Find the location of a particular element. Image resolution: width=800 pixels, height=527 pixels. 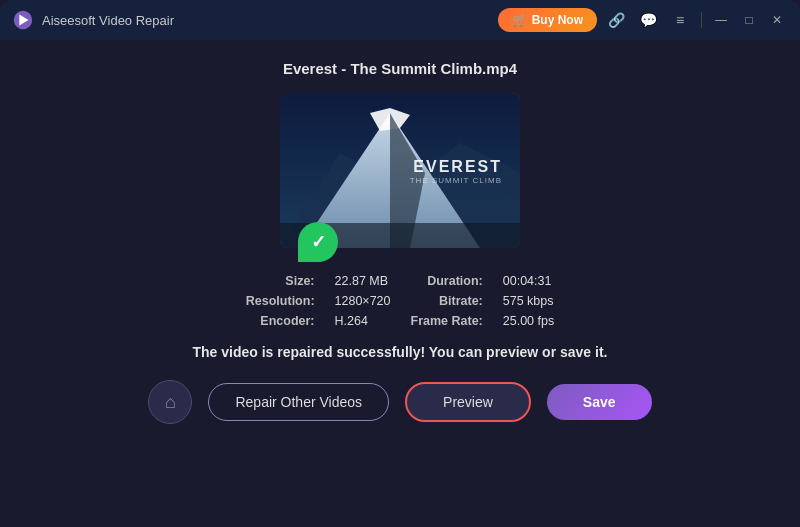

app-logo-icon is located at coordinates (23, 20).